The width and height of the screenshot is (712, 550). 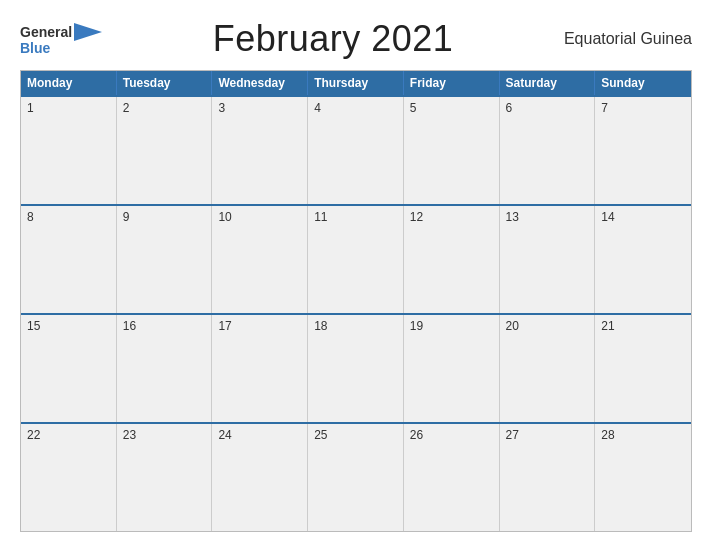 What do you see at coordinates (548, 478) in the screenshot?
I see `day-27: 27` at bounding box center [548, 478].